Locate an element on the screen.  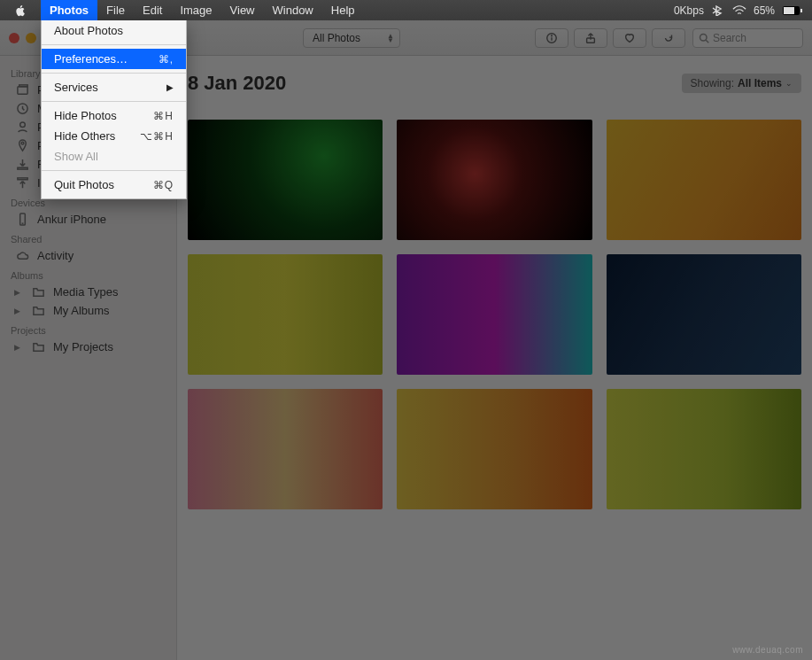
menu-show-all: Show All is located at coordinates (113, 156).